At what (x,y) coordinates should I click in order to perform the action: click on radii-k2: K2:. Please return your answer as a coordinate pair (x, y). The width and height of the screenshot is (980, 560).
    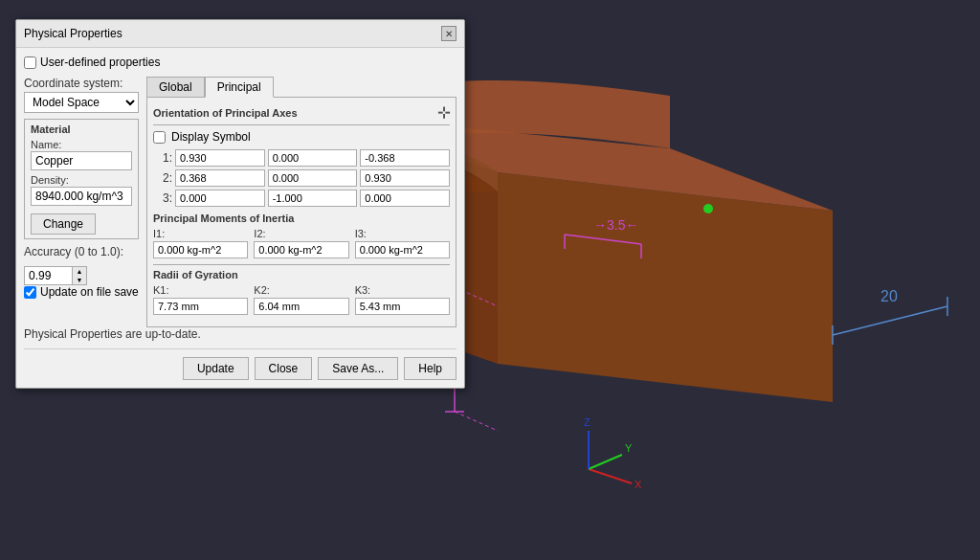
    Looking at the image, I should click on (301, 300).